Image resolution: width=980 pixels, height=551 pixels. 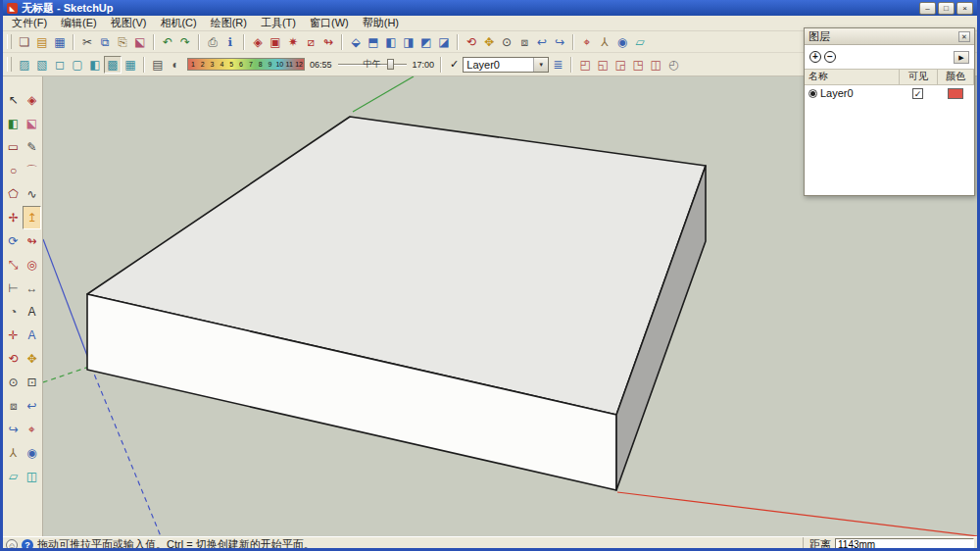 What do you see at coordinates (293, 42) in the screenshot?
I see `explode-button: ✷` at bounding box center [293, 42].